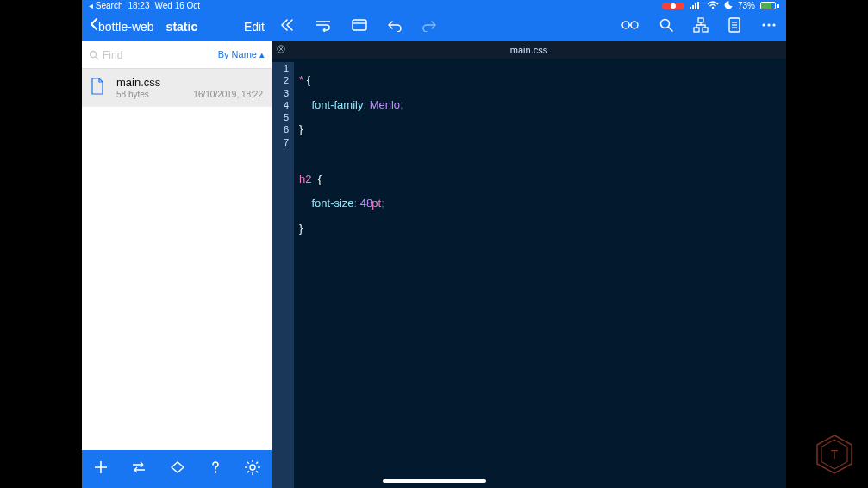 The image size is (868, 488). Describe the element at coordinates (122, 26) in the screenshot. I see `back-button: bottle-web` at that location.